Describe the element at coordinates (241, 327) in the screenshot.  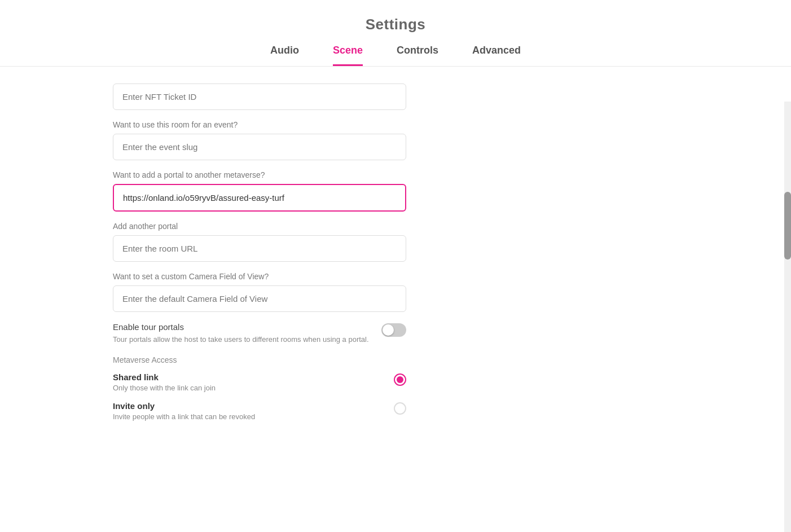
I see `tour-portals-title: Enable tour portals` at that location.